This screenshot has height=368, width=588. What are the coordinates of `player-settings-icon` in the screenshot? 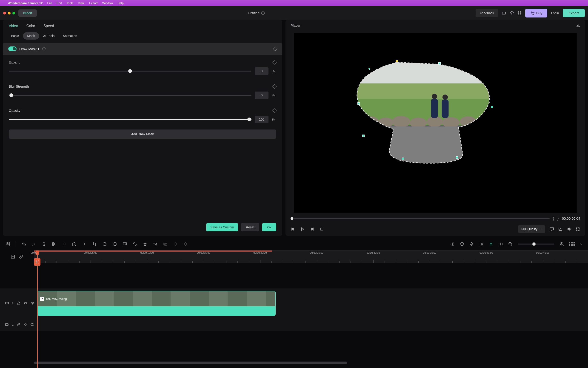 It's located at (578, 25).